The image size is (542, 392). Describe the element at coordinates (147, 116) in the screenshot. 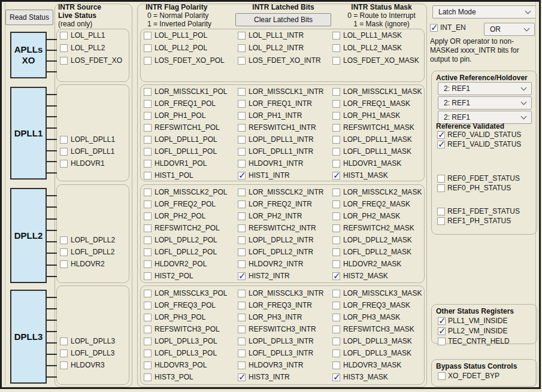

I see `checkbox-LOR_PH1_POL` at that location.